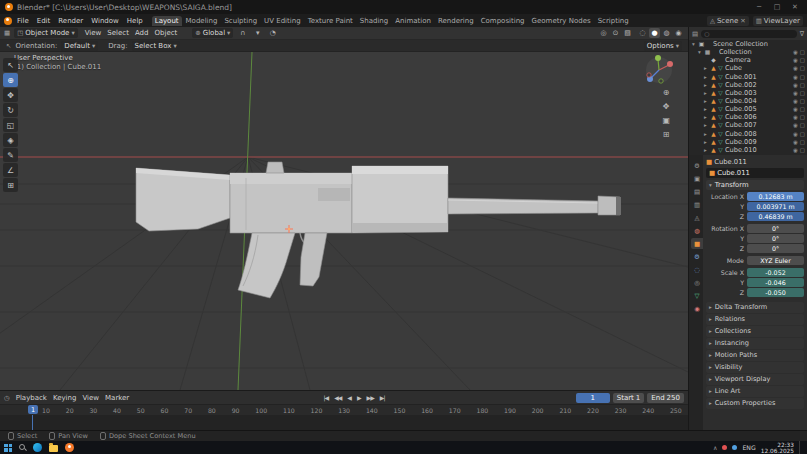  Describe the element at coordinates (776, 206) in the screenshot. I see `field-value: 0.003971 m` at that location.